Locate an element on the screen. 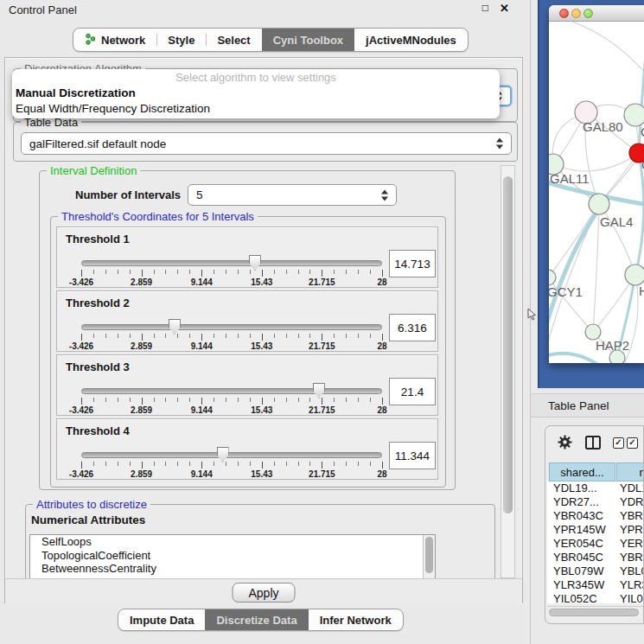 The height and width of the screenshot is (644, 644). tab-label: Style is located at coordinates (182, 40).